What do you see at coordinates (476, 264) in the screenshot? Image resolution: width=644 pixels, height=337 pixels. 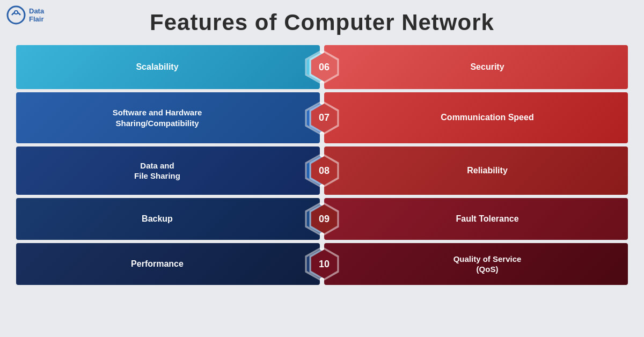 I see `right-row-10: 10 Quality of Service(QoS)` at bounding box center [476, 264].